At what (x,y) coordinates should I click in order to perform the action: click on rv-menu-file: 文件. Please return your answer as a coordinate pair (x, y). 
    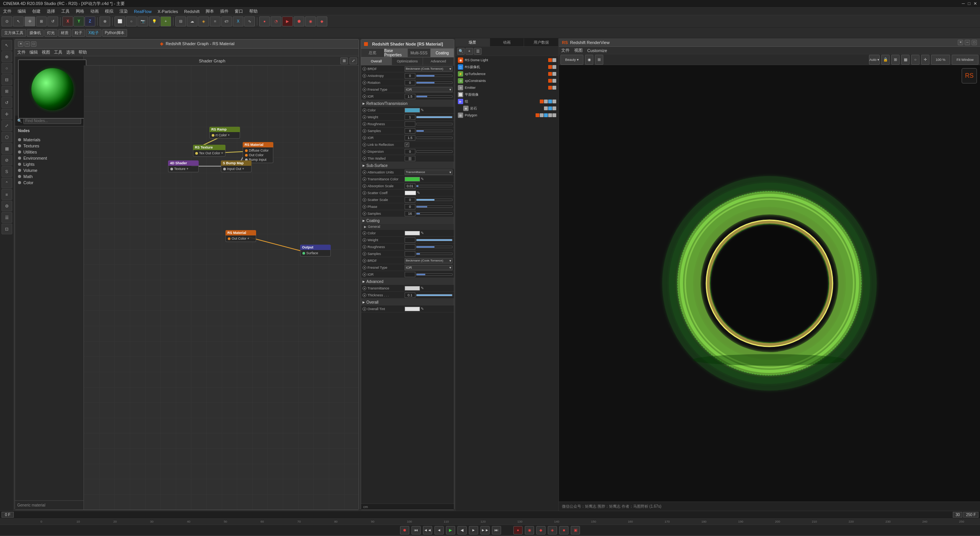
    Looking at the image, I should click on (565, 51).